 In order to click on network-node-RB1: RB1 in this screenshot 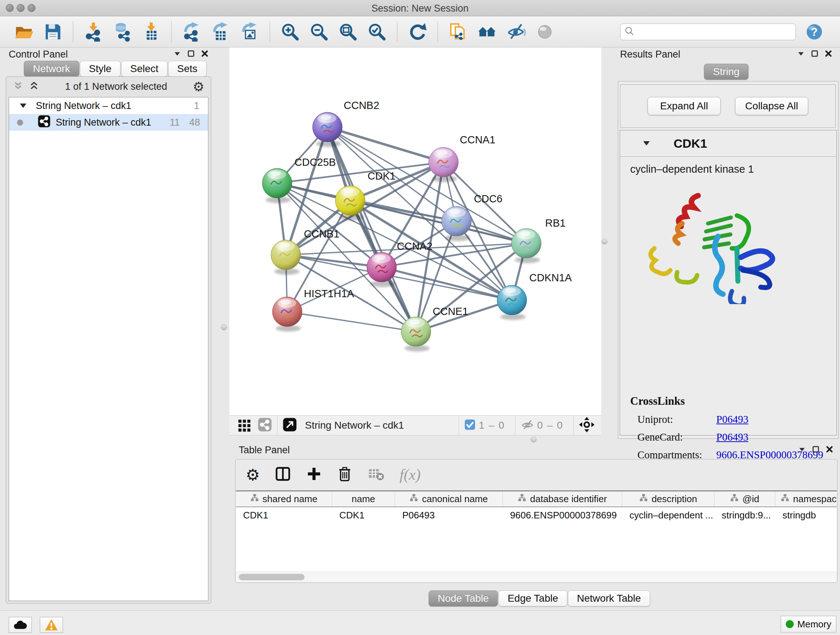, I will do `click(538, 240)`.